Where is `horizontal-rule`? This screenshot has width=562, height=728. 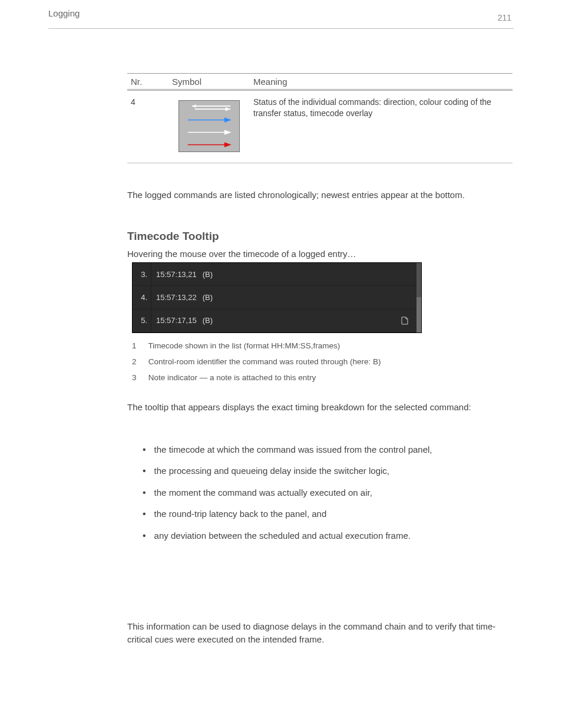
horizontal-rule is located at coordinates (281, 28).